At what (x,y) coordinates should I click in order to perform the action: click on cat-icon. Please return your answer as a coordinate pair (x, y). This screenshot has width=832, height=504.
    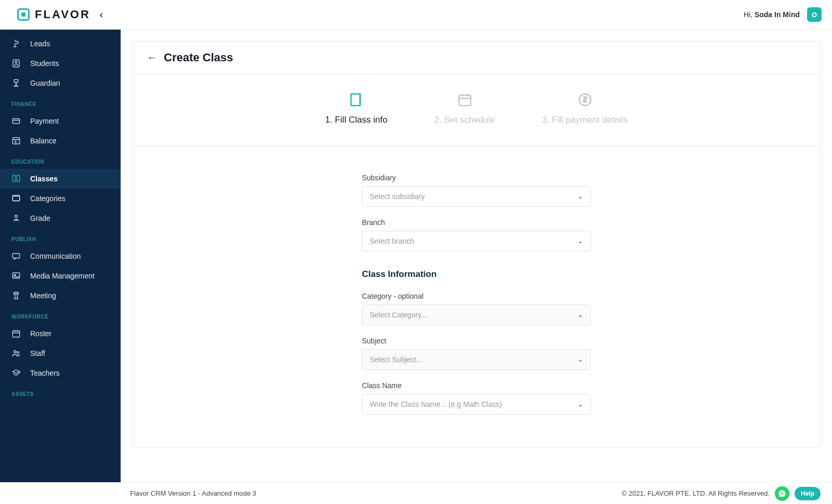
    Looking at the image, I should click on (16, 198).